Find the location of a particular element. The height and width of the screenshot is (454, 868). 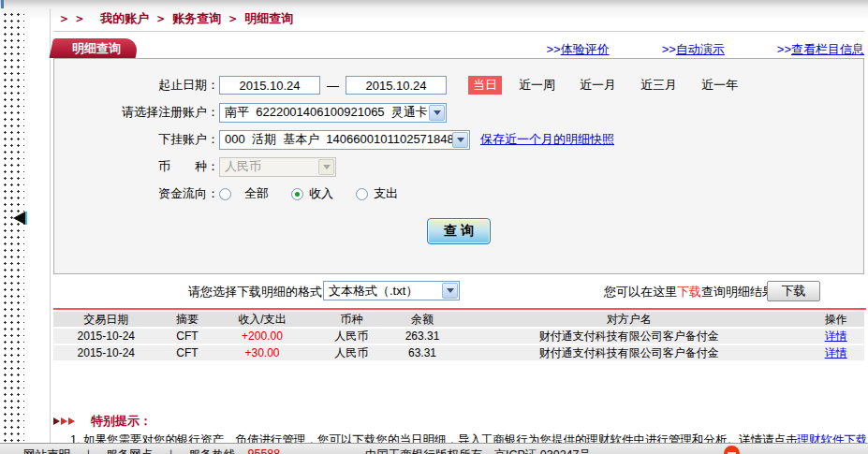

fund-flow-row: 资金流向： 全部 收入 支出 is located at coordinates (459, 194).